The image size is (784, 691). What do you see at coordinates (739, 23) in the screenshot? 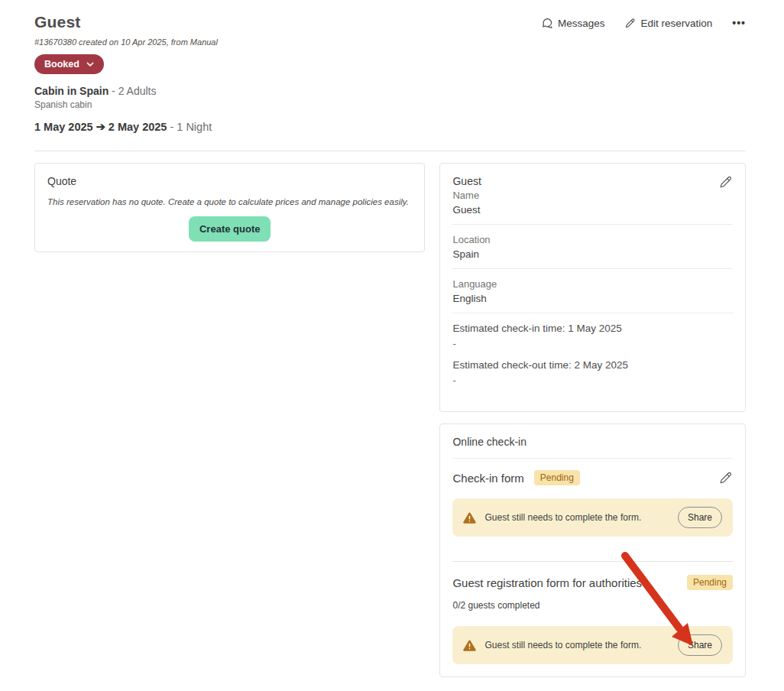
I see `ellipsis-icon: •••` at bounding box center [739, 23].